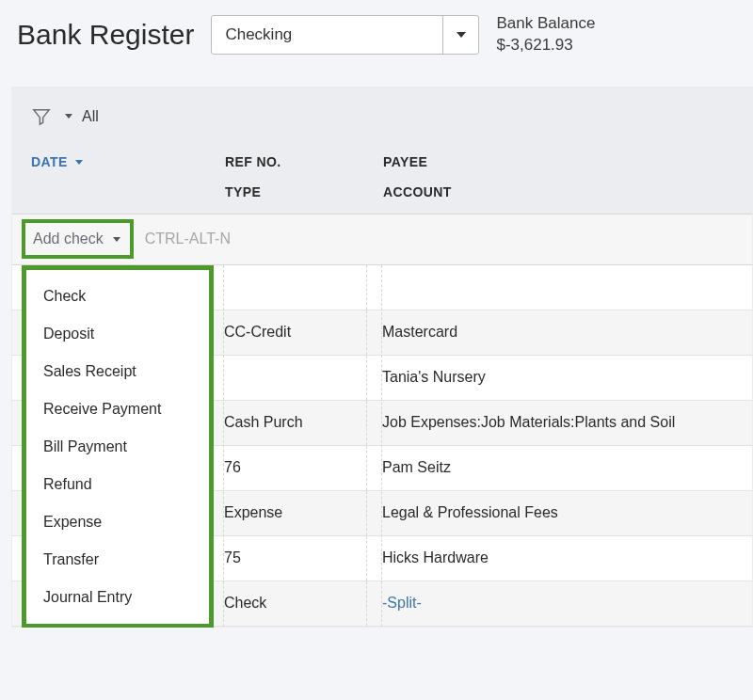  What do you see at coordinates (68, 239) in the screenshot?
I see `add-check-button-label: Add check` at bounding box center [68, 239].